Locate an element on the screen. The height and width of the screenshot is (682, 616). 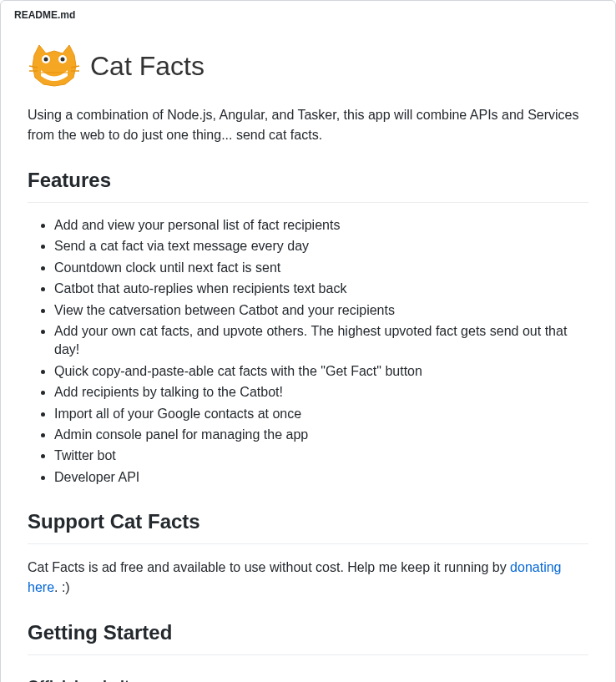
support-text-before: Cat Facts is ad free and available to us… is located at coordinates (269, 568).